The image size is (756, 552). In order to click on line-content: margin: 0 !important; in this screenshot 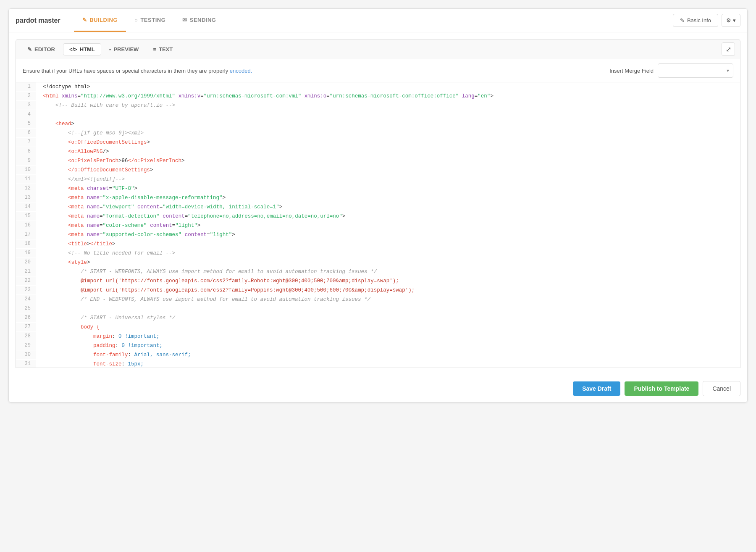, I will do `click(388, 336)`.